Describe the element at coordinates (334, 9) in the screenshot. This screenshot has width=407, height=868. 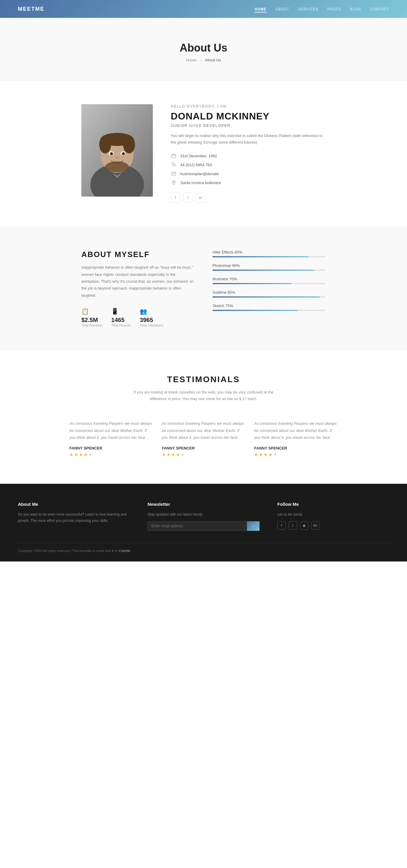
I see `nav-pages: PAGES` at that location.